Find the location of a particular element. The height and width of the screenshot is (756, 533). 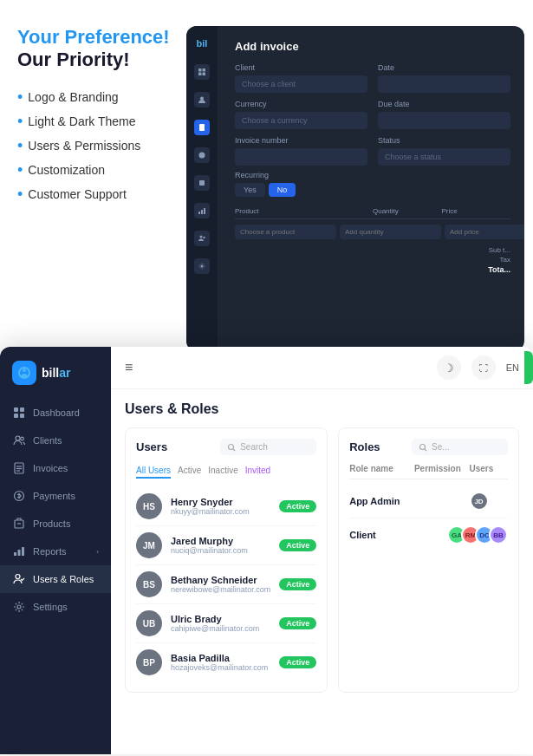

feature-item-5: Customer Support is located at coordinates (95, 194).